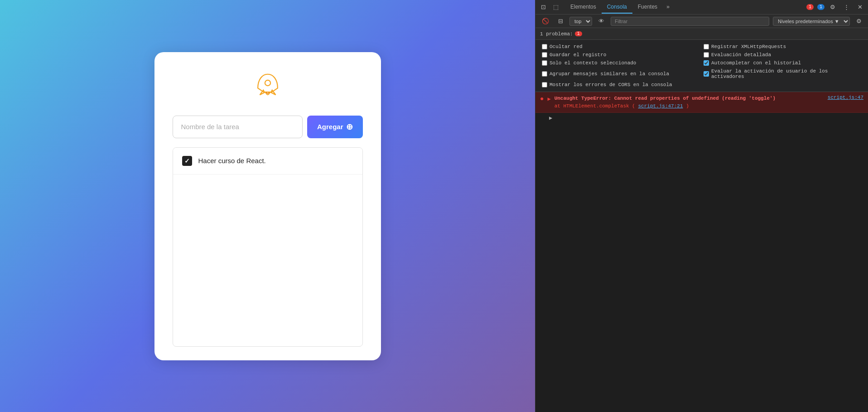 The width and height of the screenshot is (868, 412). Describe the element at coordinates (846, 7) in the screenshot. I see `more-options-icon: ⋮` at that location.